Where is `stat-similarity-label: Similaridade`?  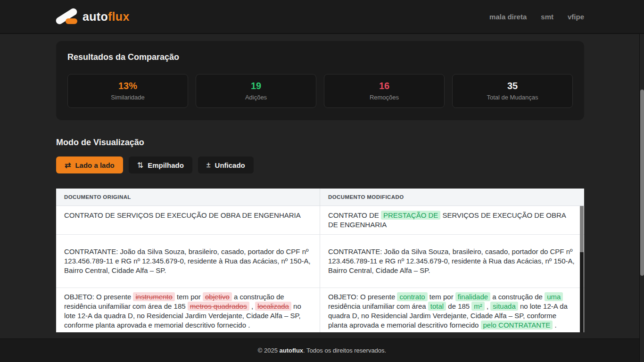 stat-similarity-label: Similaridade is located at coordinates (128, 97).